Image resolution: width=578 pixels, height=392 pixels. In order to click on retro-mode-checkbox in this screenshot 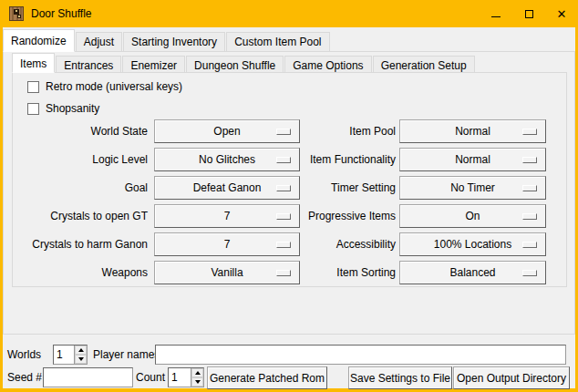, I will do `click(33, 88)`.